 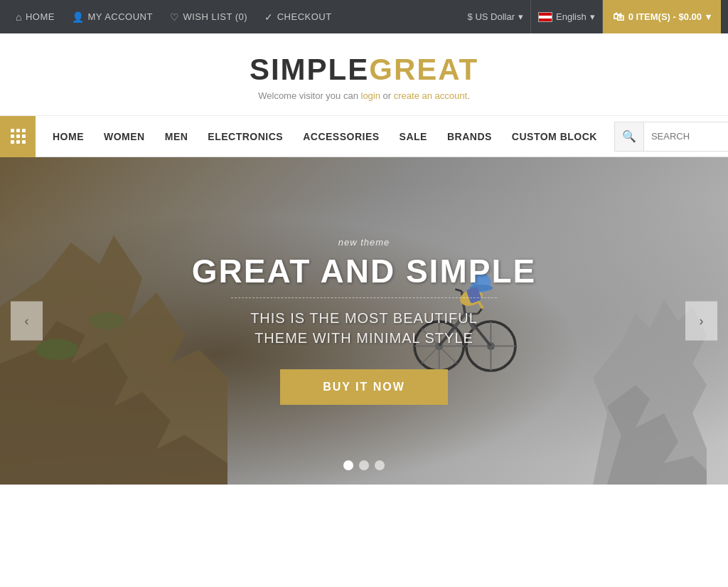 What do you see at coordinates (686, 137) in the screenshot?
I see `search-input` at bounding box center [686, 137].